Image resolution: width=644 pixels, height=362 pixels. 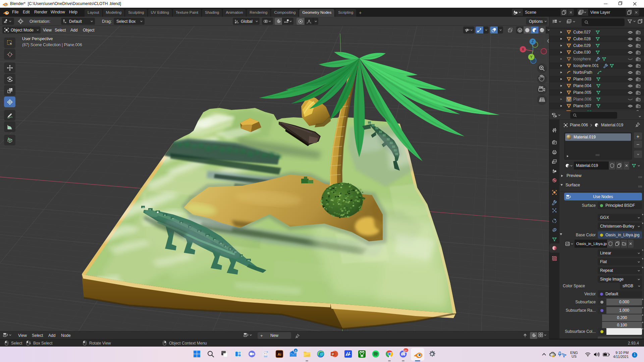 What do you see at coordinates (531, 57) in the screenshot?
I see `svg-text: Y` at bounding box center [531, 57].